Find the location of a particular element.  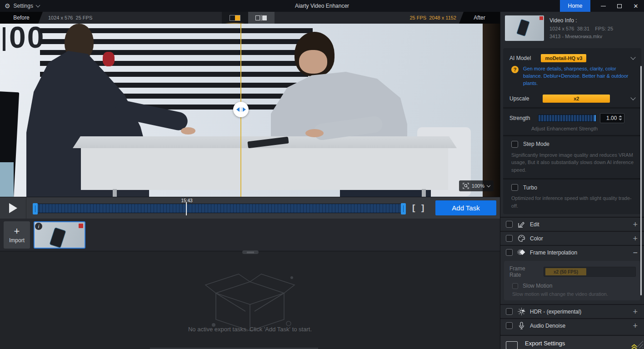

ai-model-label: AI Model is located at coordinates (520, 58).